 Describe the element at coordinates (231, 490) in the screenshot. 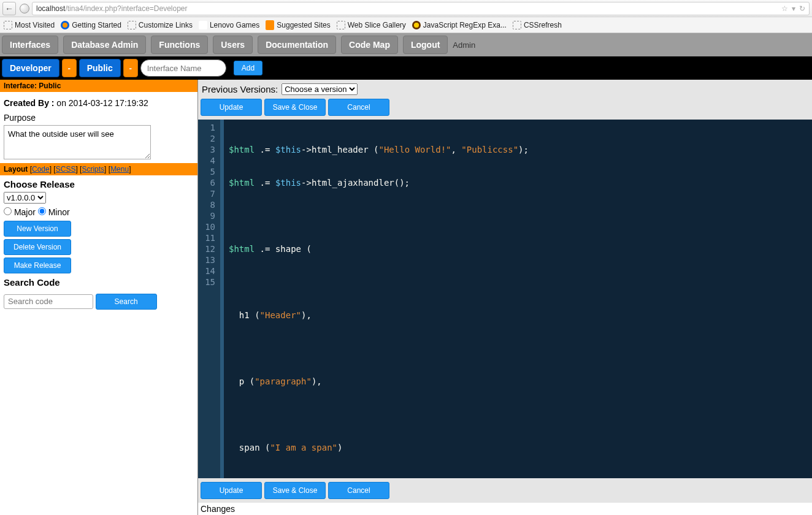

I see `update-button-bottom: Update` at that location.